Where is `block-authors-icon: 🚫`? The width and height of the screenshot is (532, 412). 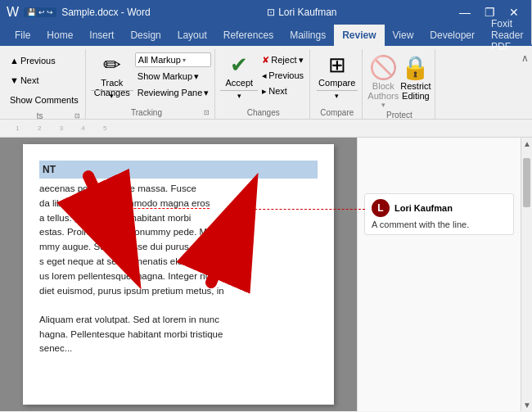
block-authors-icon: 🚫 is located at coordinates (383, 67).